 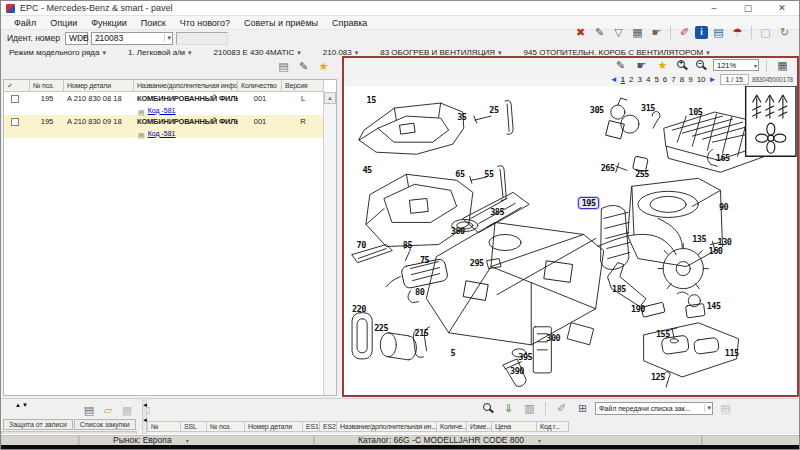 I want to click on close-document-icon: ✖, so click(x=580, y=32).